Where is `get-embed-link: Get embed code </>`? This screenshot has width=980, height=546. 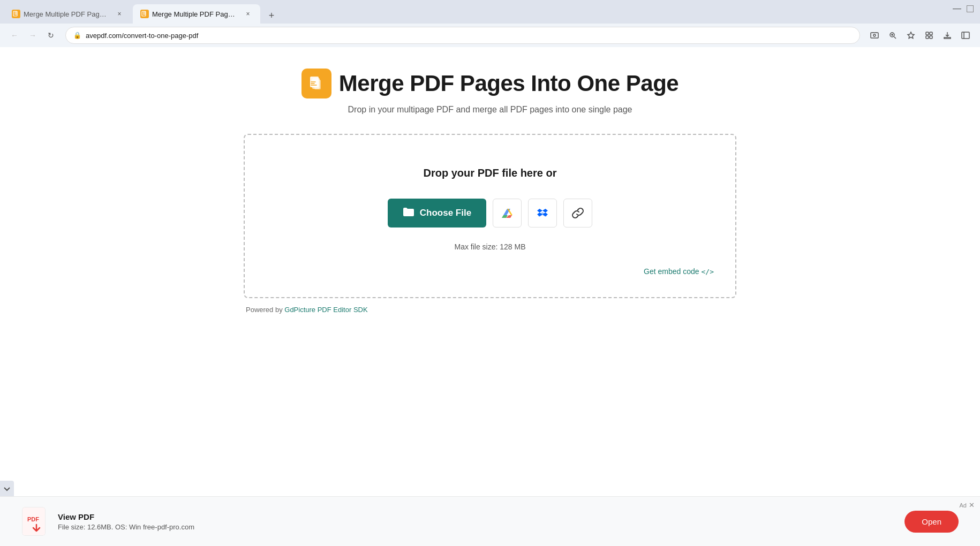 get-embed-link: Get embed code </> is located at coordinates (679, 271).